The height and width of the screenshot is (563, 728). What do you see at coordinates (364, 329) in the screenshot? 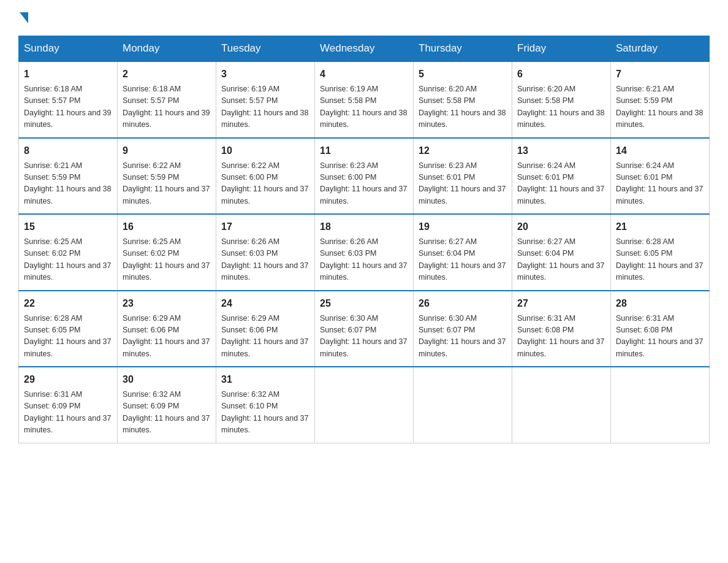
I see `calendar-day-cell: 25Sunrise: 6:30 AMSunset: 6:07 PMDayligh…` at bounding box center [364, 329].